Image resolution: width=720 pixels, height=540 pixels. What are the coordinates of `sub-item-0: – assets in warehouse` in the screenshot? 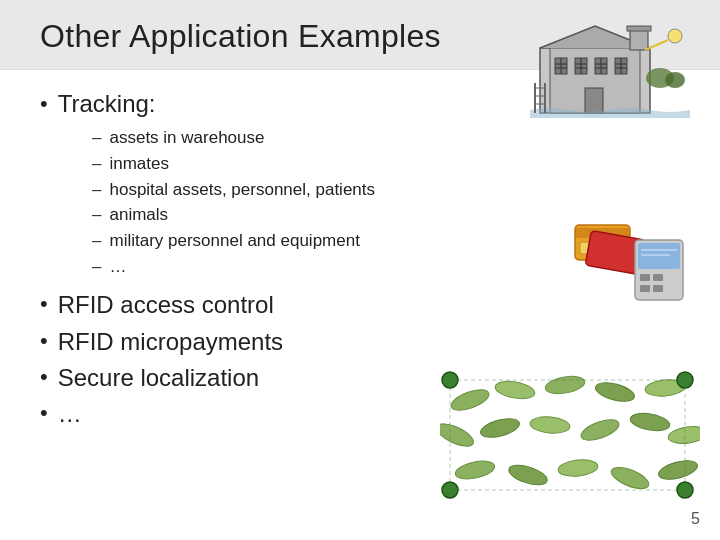 It's located at (386, 138).